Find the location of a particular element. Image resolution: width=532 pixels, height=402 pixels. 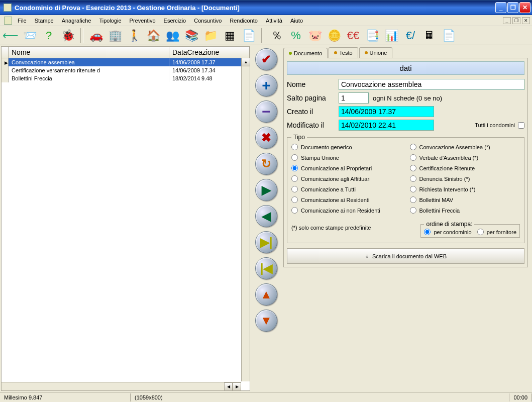

people-icon: 👥 is located at coordinates (172, 36).